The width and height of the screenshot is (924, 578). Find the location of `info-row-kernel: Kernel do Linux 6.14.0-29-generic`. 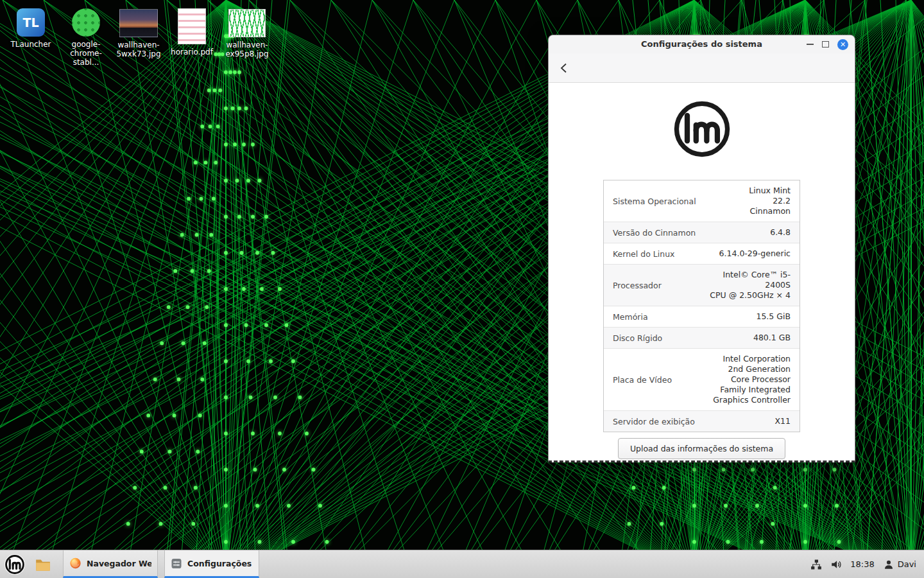

info-row-kernel: Kernel do Linux 6.14.0-29-generic is located at coordinates (702, 254).